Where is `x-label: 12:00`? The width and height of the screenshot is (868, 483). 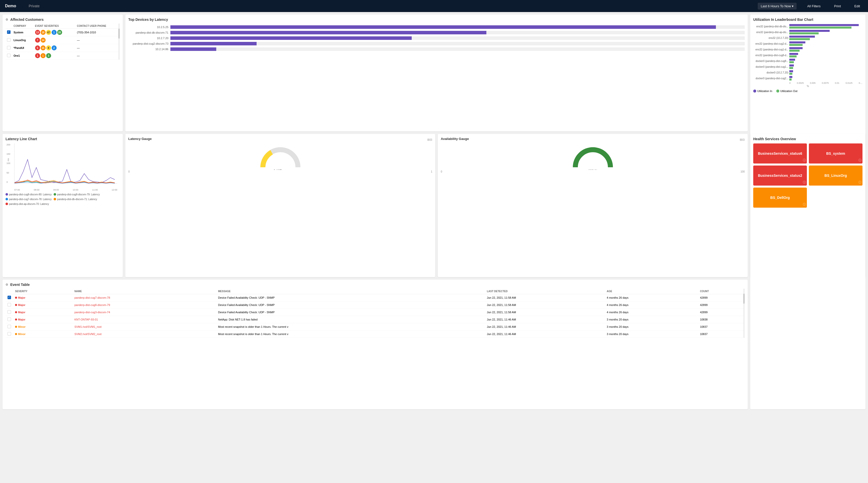
x-label: 12:00 is located at coordinates (115, 190).